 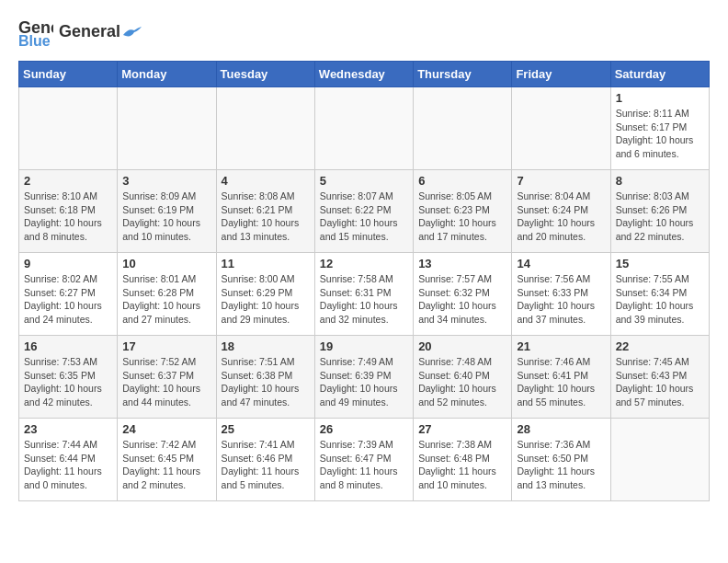 What do you see at coordinates (166, 383) in the screenshot?
I see `day-info: Sunrise: 7:52 AM Sunset: 6:37 PM Dayligh…` at bounding box center [166, 383].